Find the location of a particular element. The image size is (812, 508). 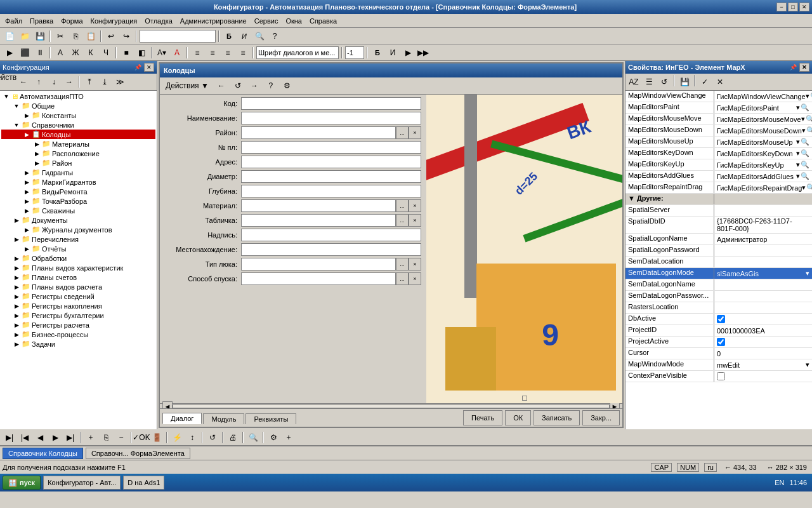

tree-item-plany-vid: ▶ 📁 Планы видов характеристик is located at coordinates (79, 268).